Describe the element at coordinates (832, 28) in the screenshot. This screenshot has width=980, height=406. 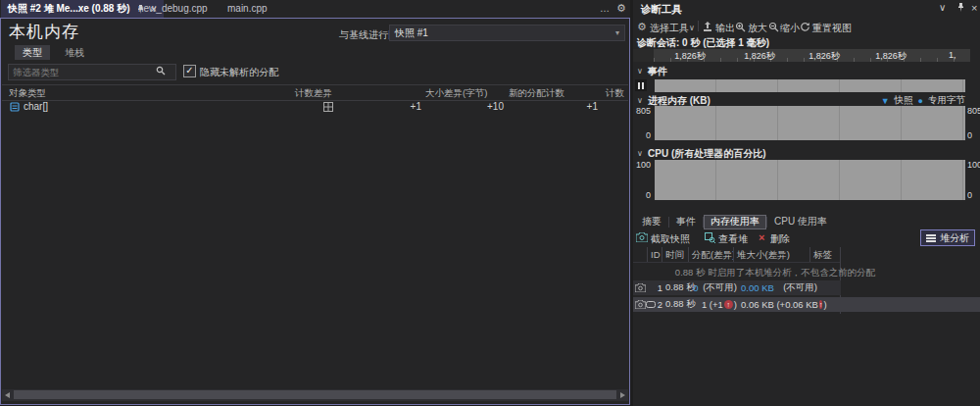
I see `reset-view-button: 重置视图` at that location.